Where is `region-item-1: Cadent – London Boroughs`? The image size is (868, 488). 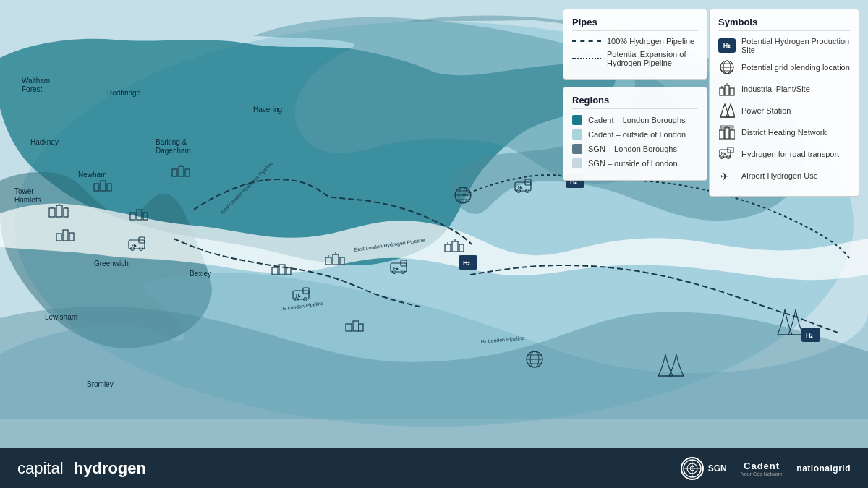 region-item-1: Cadent – London Boroughs is located at coordinates (635, 120).